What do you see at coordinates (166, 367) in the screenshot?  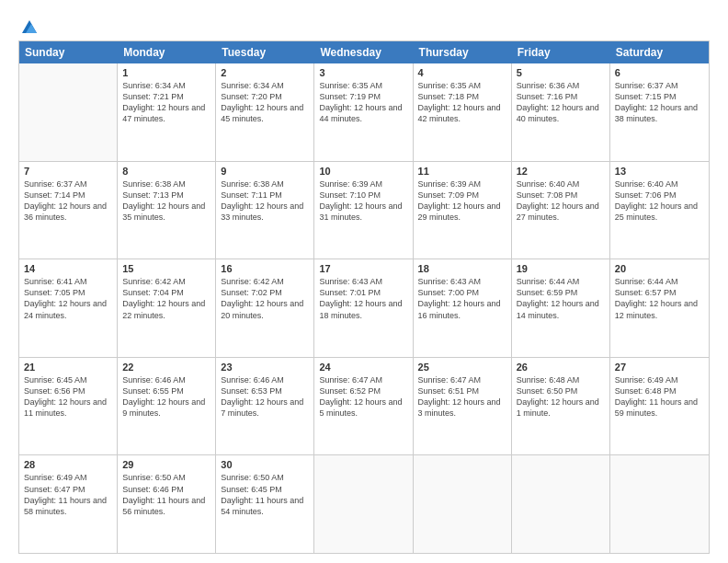 I see `day-number: 22` at bounding box center [166, 367].